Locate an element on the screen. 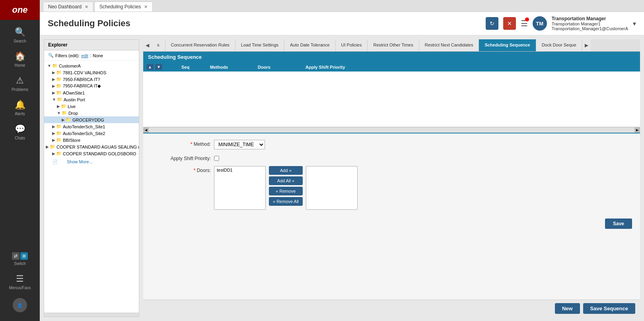 This screenshot has height=321, width=644. tree-item-7950it: ▶ 📁 7950-FABRICA IT? is located at coordinates (91, 79).